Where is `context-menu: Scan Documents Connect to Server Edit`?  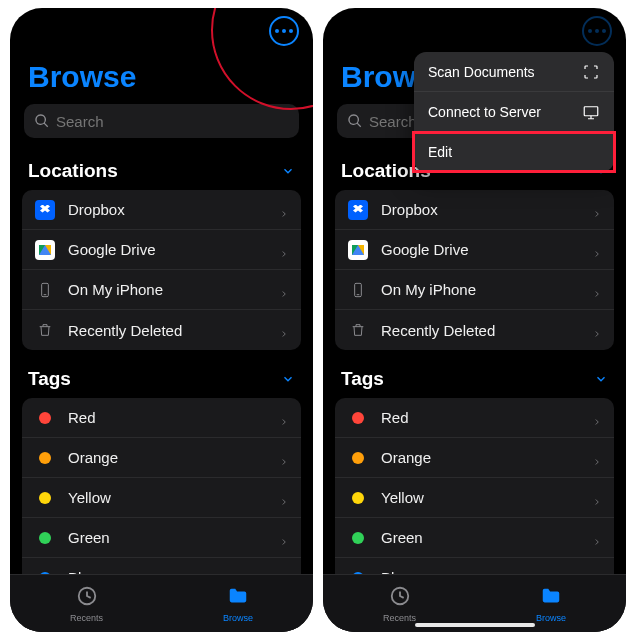 context-menu: Scan Documents Connect to Server Edit is located at coordinates (514, 112).